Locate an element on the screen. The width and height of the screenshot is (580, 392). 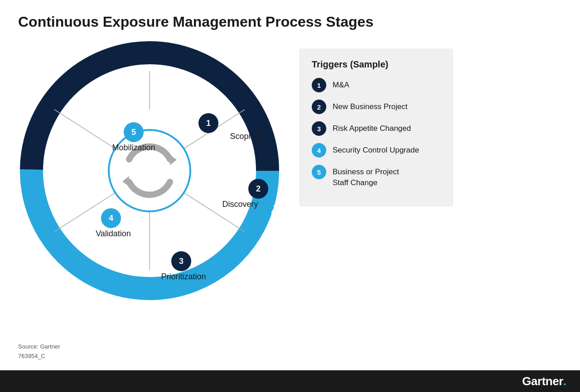
svg-text: Prioritization is located at coordinates (183, 277).